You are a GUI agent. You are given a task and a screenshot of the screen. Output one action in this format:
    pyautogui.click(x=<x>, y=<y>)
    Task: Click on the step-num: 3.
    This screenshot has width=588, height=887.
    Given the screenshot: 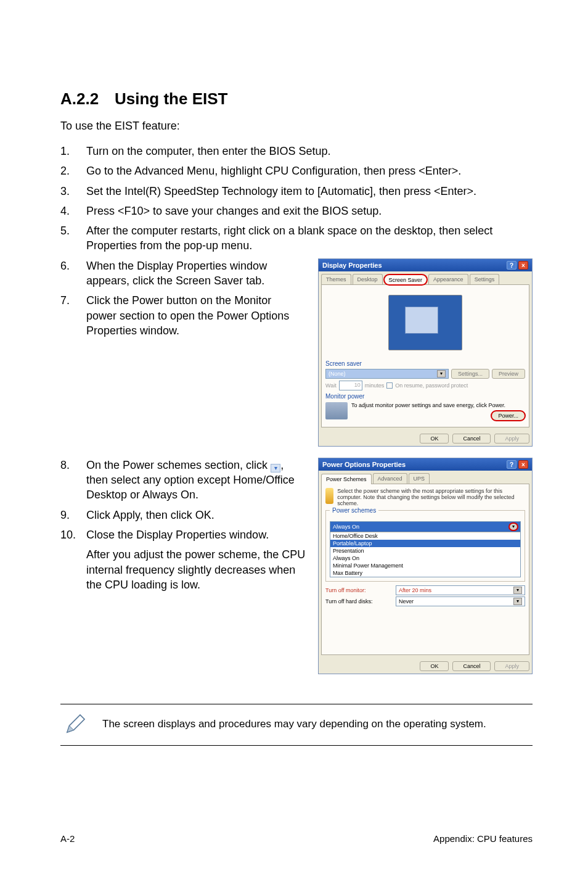 What is the action you would take?
    pyautogui.click(x=73, y=191)
    